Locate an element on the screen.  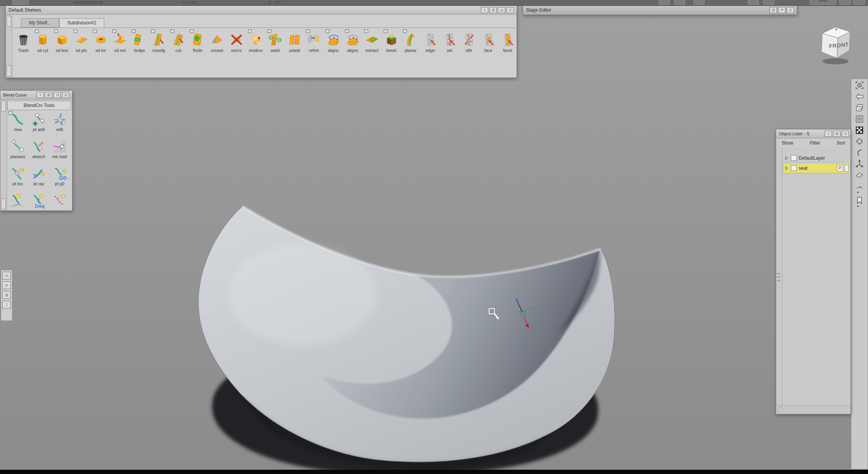
shelf-tool-sd-pln: sd pln is located at coordinates (81, 44).